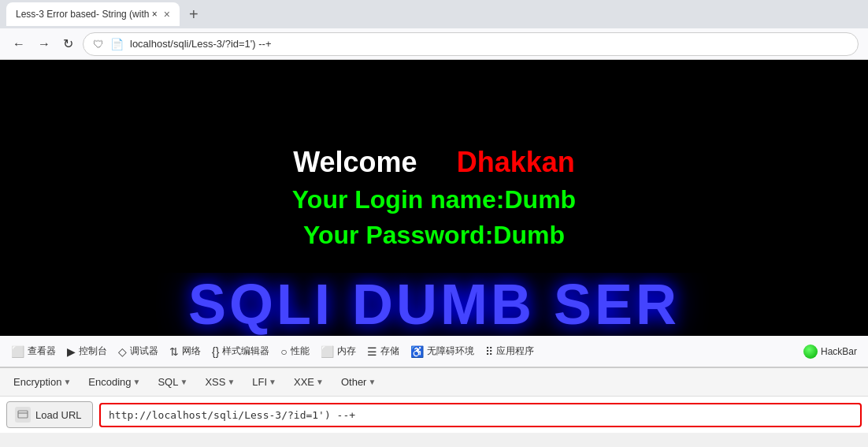 This screenshot has height=447, width=868. What do you see at coordinates (117, 44) in the screenshot?
I see `page-icon: 📄` at bounding box center [117, 44].